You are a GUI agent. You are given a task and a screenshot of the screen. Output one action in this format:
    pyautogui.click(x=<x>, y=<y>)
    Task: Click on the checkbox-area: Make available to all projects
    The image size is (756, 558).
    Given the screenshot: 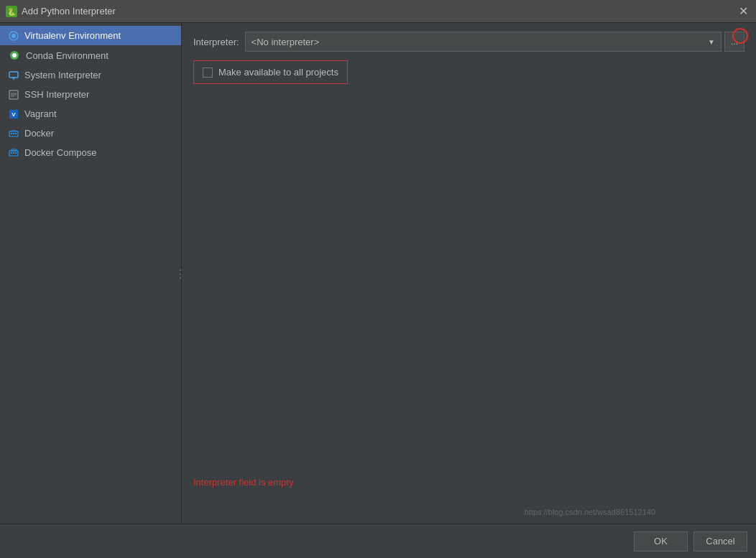 What is the action you would take?
    pyautogui.click(x=270, y=72)
    